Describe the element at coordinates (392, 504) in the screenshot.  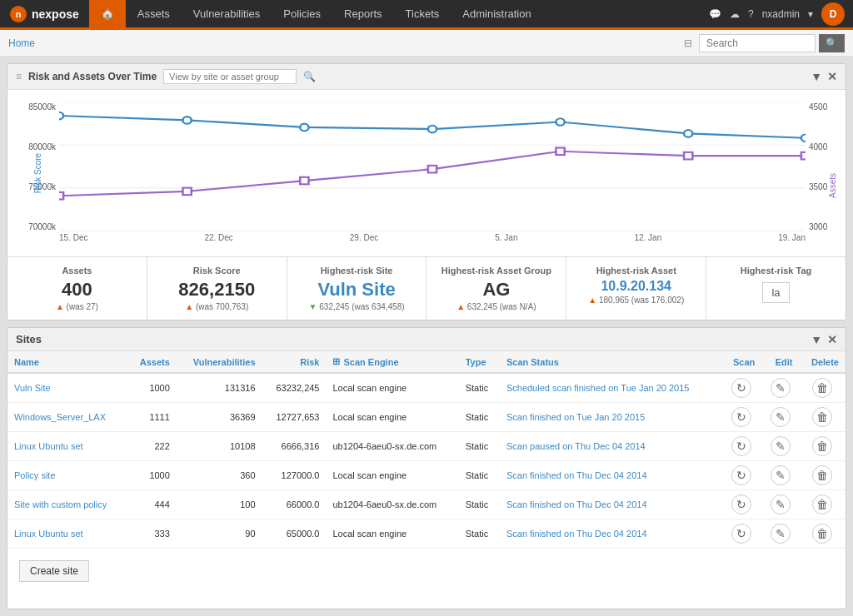
I see `site-scan-engine: ub1204-6aeu0-sx.de.com` at that location.